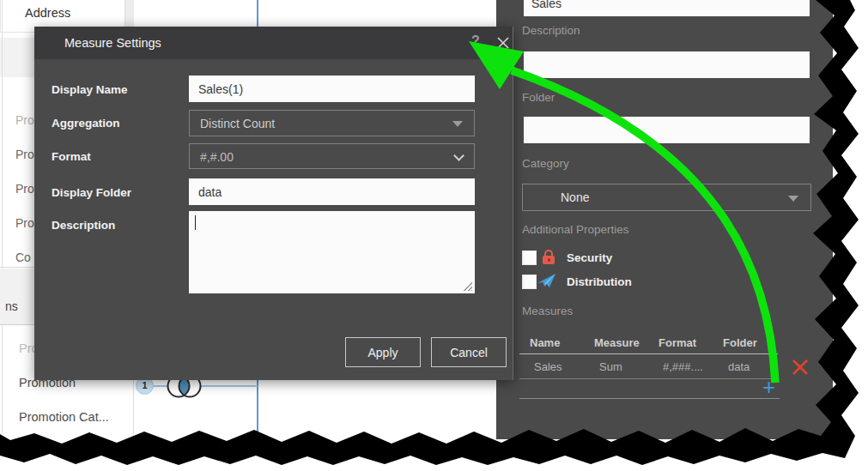 The width and height of the screenshot is (868, 471). I want to click on field-label-address: Address, so click(48, 13).